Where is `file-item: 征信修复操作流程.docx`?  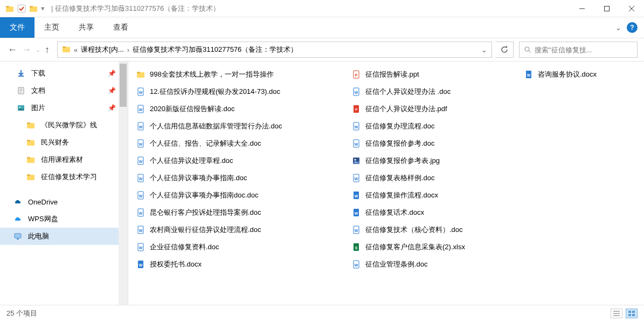 file-item: 征信修复操作流程.docx is located at coordinates (438, 195).